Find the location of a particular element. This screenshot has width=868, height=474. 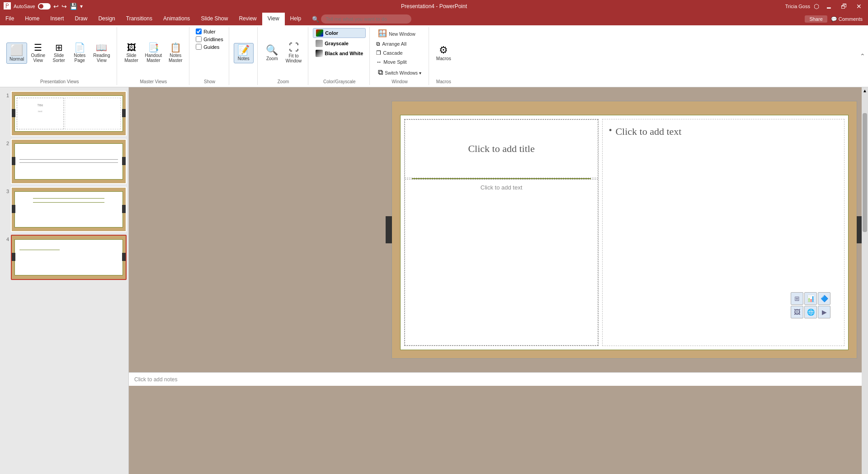

window-buttons: 🪟 New Window ⧉ Arrange All ❐ Cascade ↔ M… is located at coordinates (400, 56).